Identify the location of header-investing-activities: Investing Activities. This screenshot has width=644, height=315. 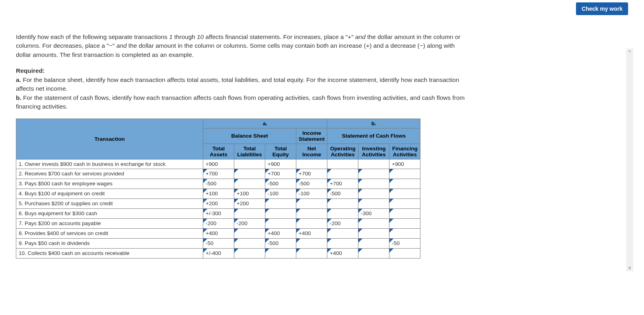
(374, 151).